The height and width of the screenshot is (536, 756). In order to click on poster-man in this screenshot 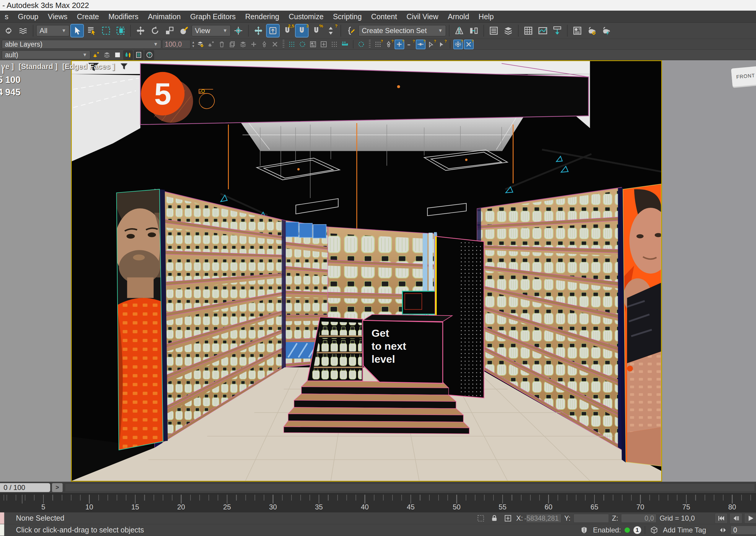, I will do `click(142, 320)`.